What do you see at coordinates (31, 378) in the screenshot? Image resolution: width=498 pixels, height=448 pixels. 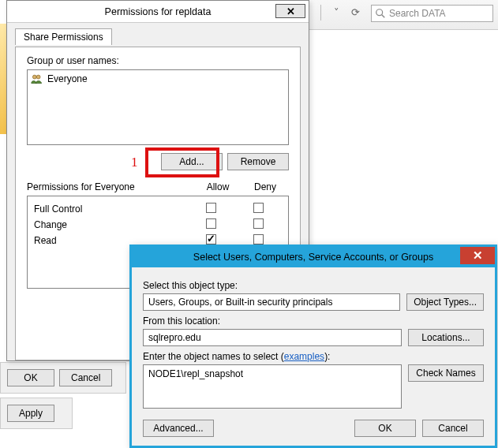 I see `outer-ok-button: OK` at bounding box center [31, 378].